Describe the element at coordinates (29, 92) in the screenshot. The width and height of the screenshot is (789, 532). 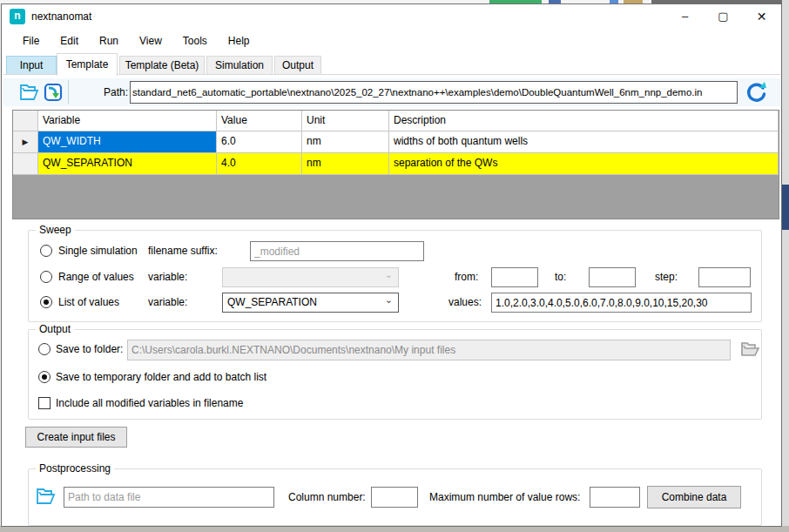
I see `open-template-button` at that location.